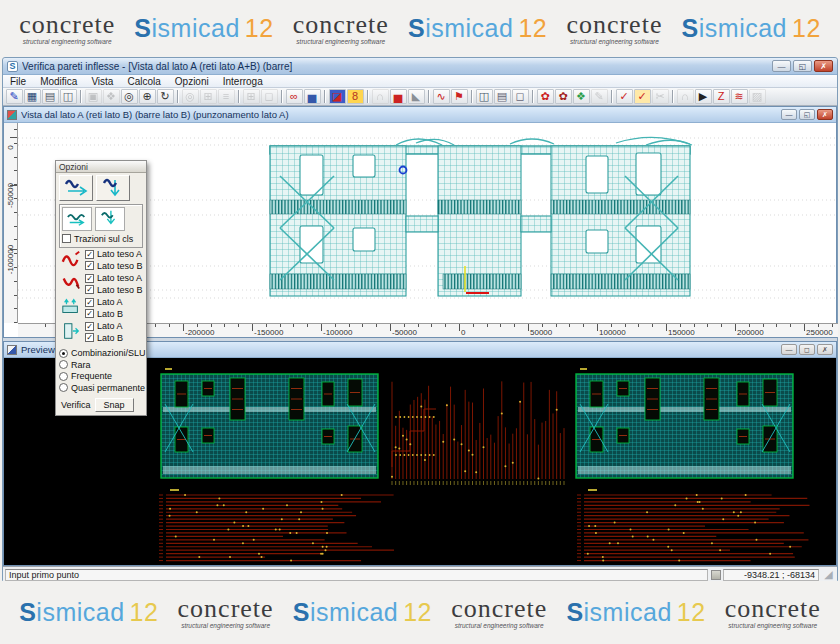 Image resolution: width=840 pixels, height=644 pixels. I want to click on h-ruler-label: 100000, so click(612, 332).